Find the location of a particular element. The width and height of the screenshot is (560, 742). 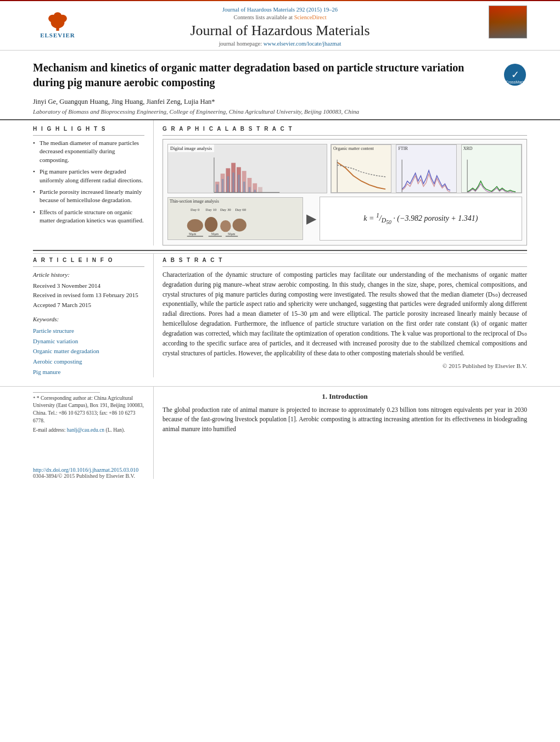

graphical-abstract-section: G R A P H I C A L A B S T R A C T Digita… is located at coordinates (340, 183).